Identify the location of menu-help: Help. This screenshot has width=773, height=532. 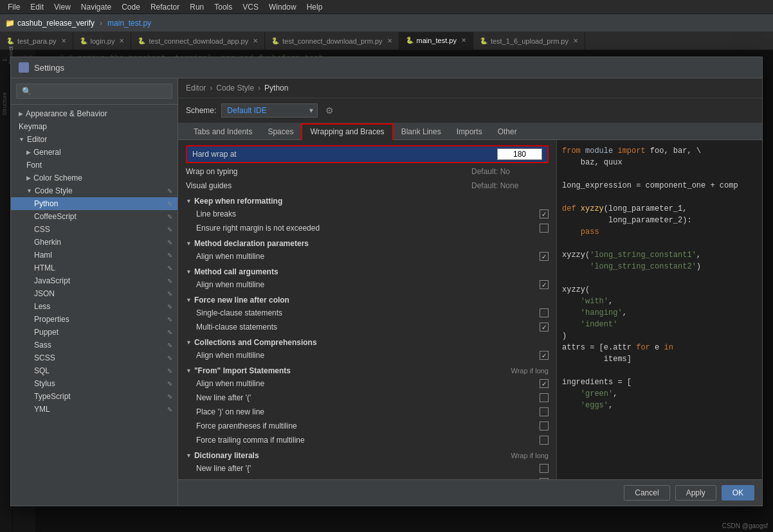
(315, 7).